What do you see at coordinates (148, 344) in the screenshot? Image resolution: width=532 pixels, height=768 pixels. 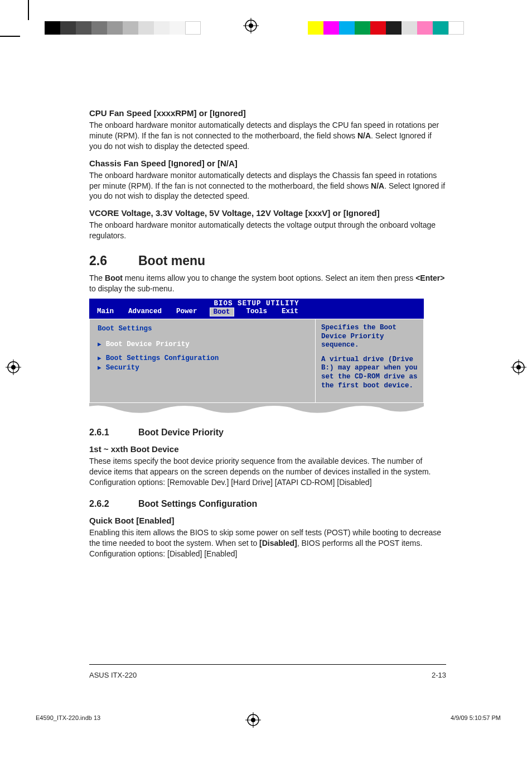 I see `bios-item-label: Boot Device Priority` at bounding box center [148, 344].